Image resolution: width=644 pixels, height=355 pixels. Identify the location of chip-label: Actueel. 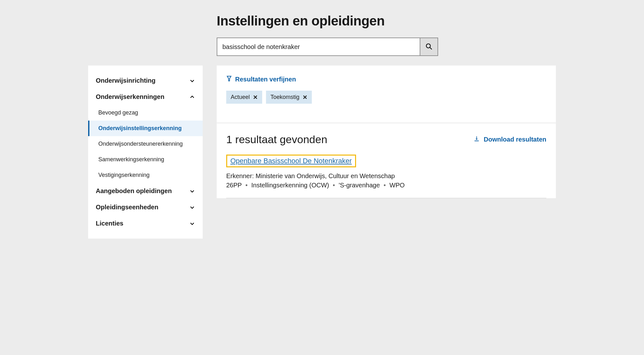
(240, 97).